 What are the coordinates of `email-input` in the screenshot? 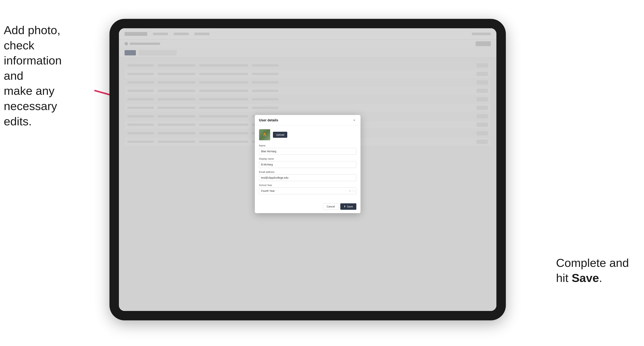 It's located at (308, 178).